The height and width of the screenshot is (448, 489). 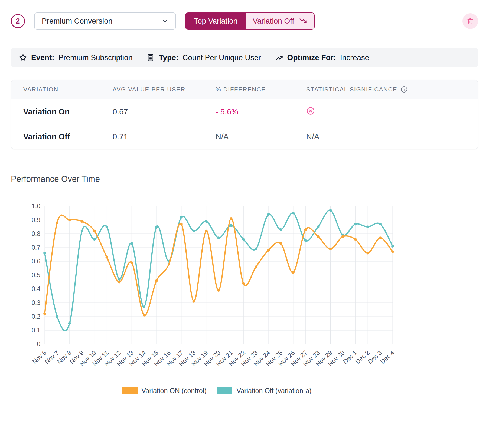 What do you see at coordinates (168, 58) in the screenshot?
I see `type-label: Type:` at bounding box center [168, 58].